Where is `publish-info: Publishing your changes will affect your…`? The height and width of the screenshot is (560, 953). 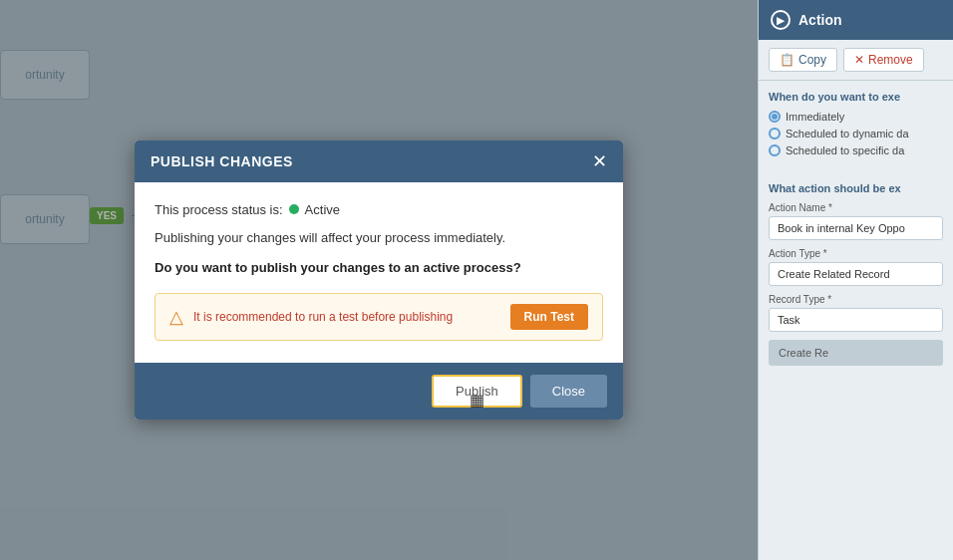
publish-info: Publishing your changes will affect your… is located at coordinates (379, 238).